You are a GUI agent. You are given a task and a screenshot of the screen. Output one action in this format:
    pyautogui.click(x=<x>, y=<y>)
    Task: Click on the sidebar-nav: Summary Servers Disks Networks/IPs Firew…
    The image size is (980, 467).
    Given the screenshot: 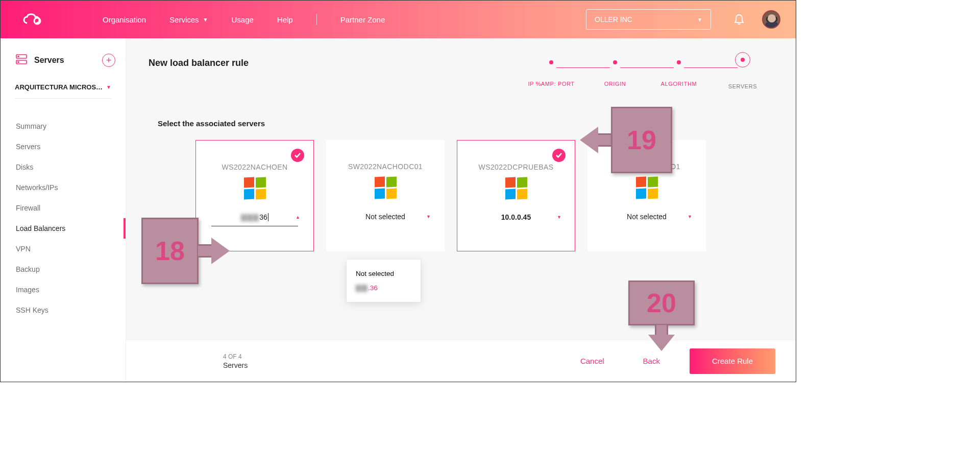 What is the action you would take?
    pyautogui.click(x=63, y=218)
    